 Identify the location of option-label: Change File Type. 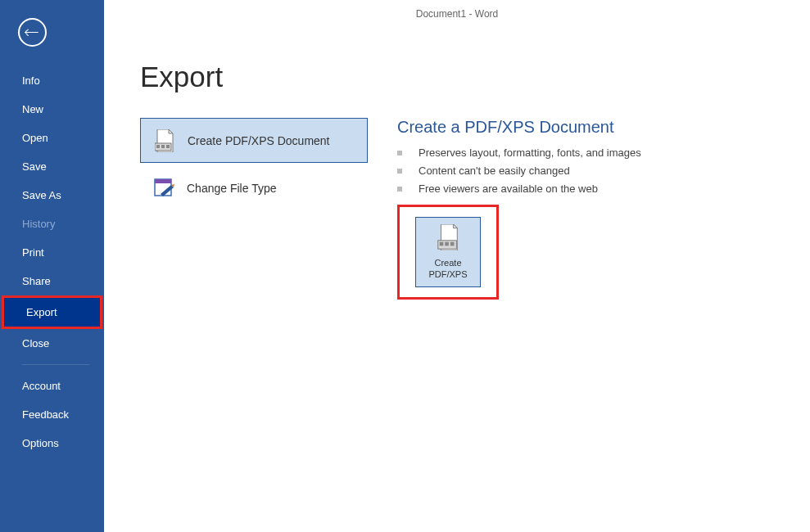
(231, 188).